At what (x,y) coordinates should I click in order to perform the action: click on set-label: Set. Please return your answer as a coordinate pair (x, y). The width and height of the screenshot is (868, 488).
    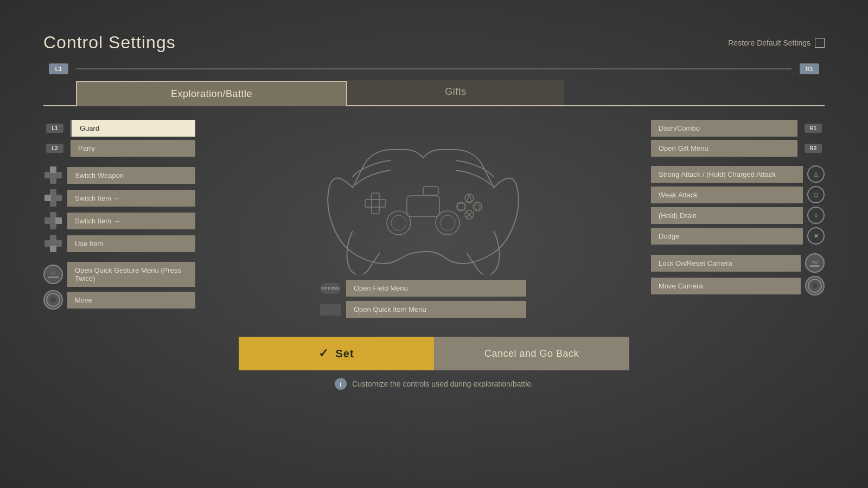
    Looking at the image, I should click on (344, 354).